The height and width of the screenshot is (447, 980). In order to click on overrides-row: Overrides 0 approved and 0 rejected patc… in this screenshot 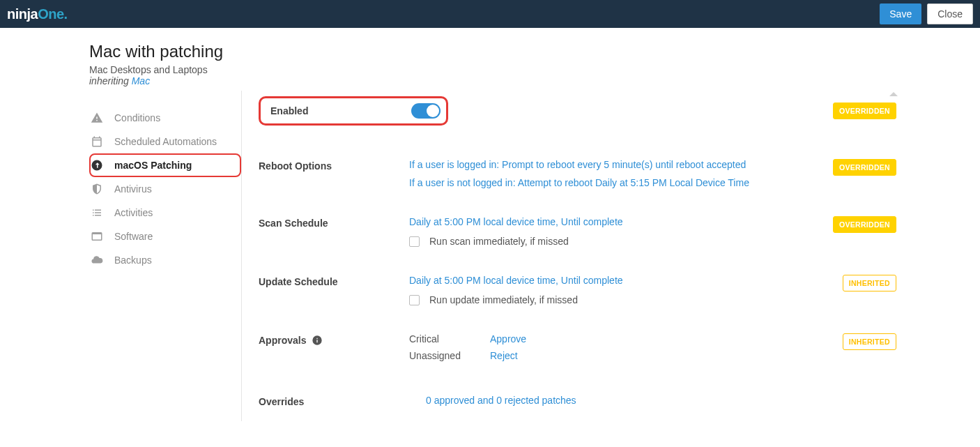, I will do `click(577, 397)`.